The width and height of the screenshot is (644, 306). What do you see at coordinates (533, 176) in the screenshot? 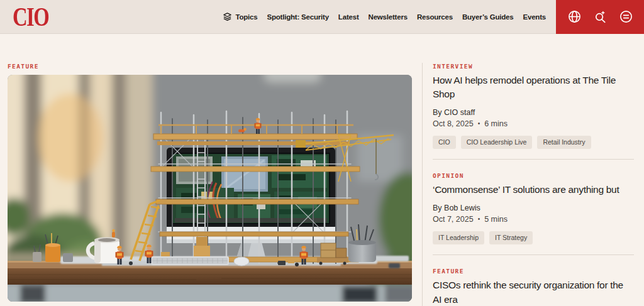
I see `article-kicker: OPINION` at bounding box center [533, 176].